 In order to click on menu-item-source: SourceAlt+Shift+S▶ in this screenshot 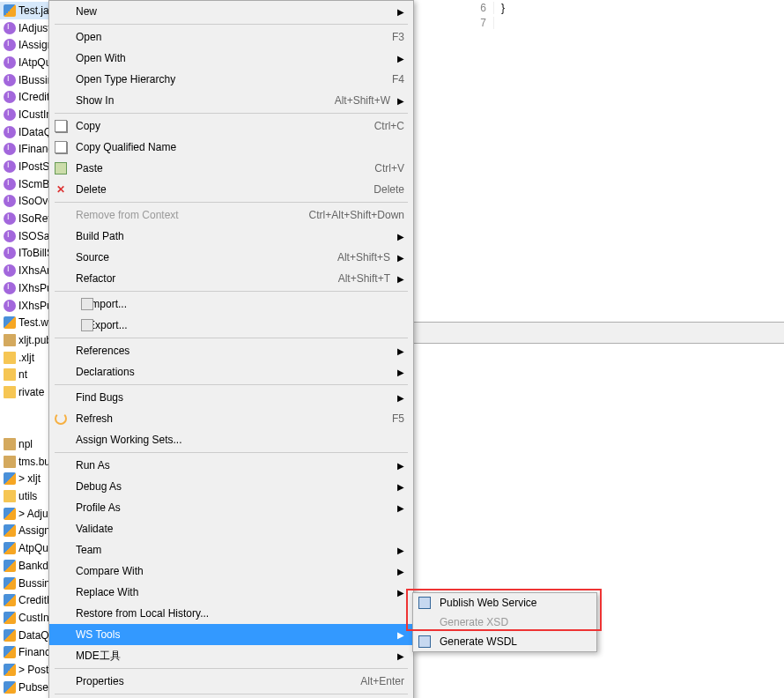, I will do `click(231, 257)`.